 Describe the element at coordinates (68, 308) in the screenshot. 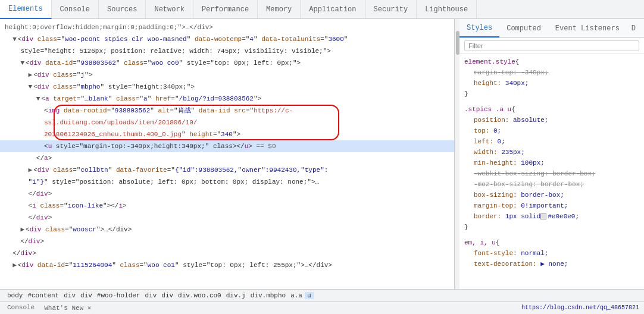

I see `status-whats-new: What's New ✕` at that location.